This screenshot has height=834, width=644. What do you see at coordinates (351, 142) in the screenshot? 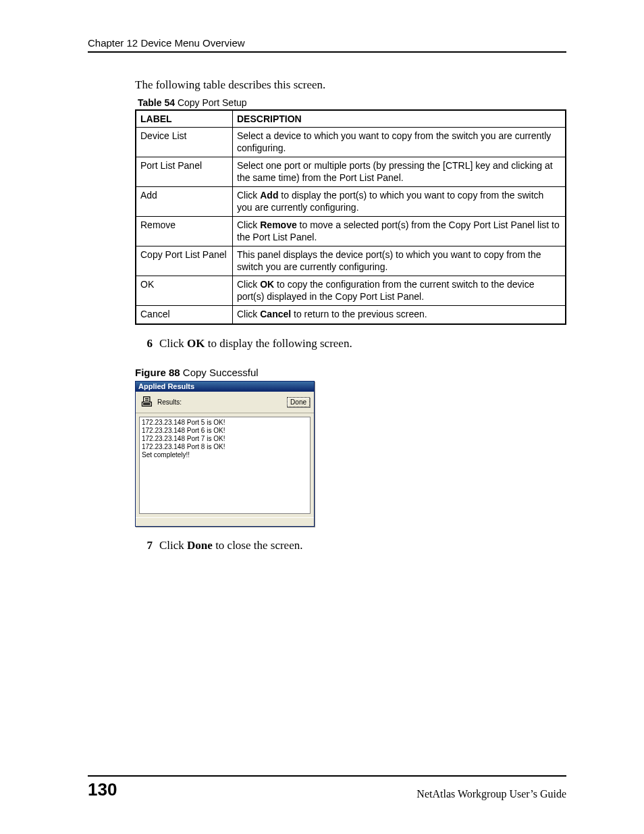
I see `table-row: Device List Select a device to which you…` at bounding box center [351, 142].